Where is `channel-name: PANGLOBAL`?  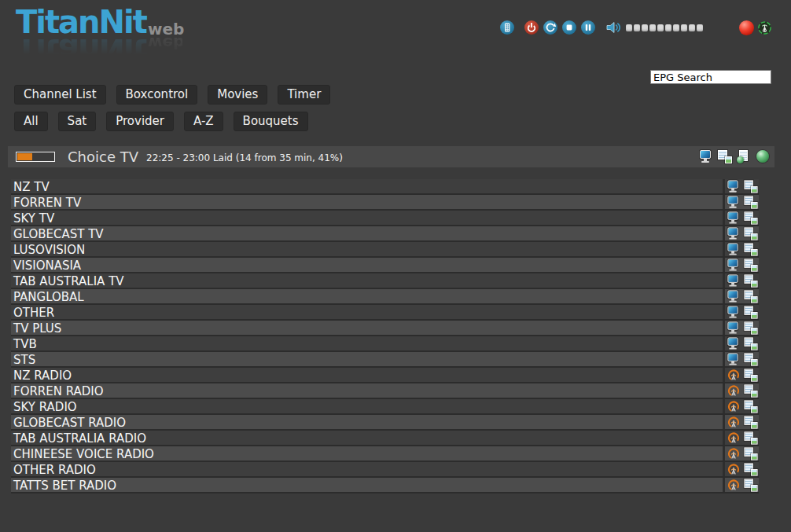 channel-name: PANGLOBAL is located at coordinates (366, 296).